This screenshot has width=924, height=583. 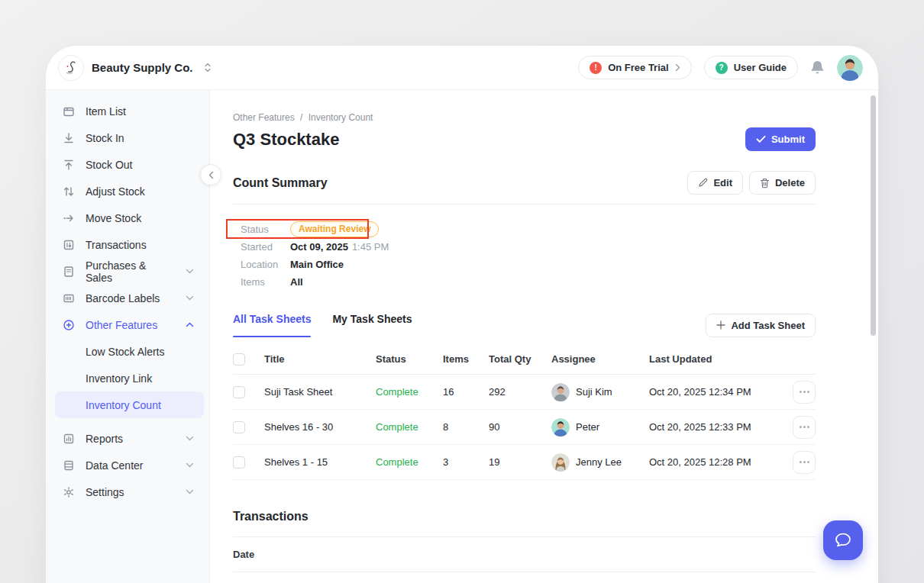 I want to click on started-time: 1:45 PM, so click(x=370, y=247).